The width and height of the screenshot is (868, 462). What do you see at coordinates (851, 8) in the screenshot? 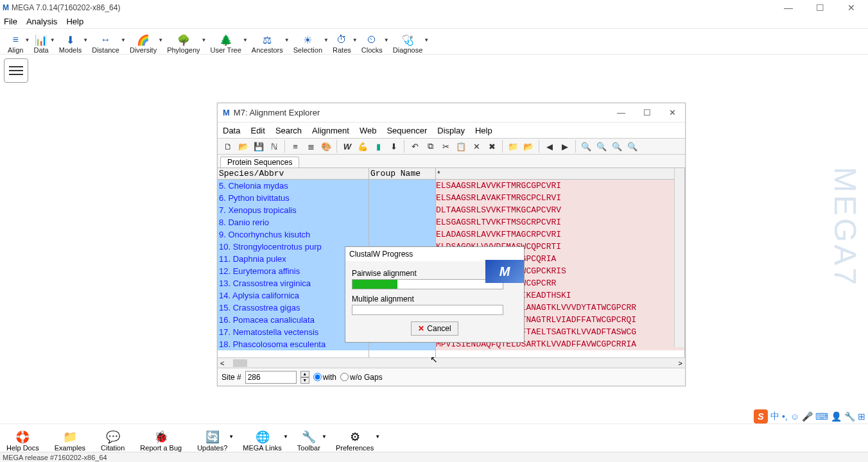
I see `close-button: ✕` at bounding box center [851, 8].